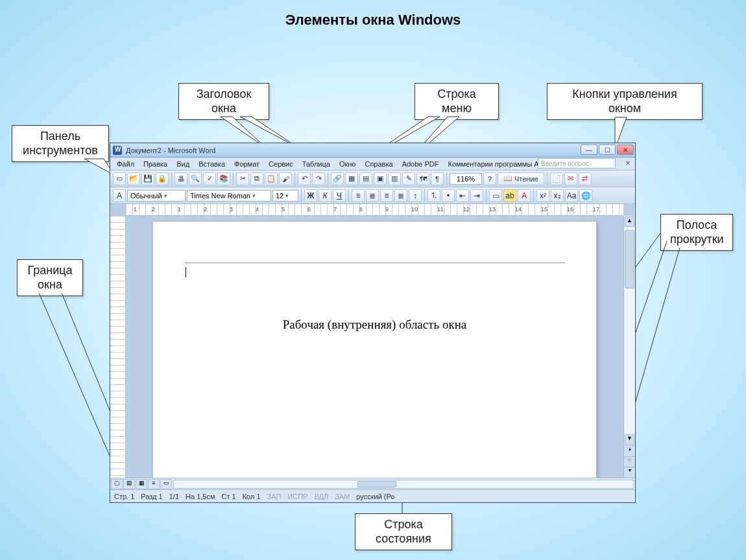 The image size is (746, 560). Describe the element at coordinates (229, 196) in the screenshot. I see `font-combo: Times New Roman▾` at that location.